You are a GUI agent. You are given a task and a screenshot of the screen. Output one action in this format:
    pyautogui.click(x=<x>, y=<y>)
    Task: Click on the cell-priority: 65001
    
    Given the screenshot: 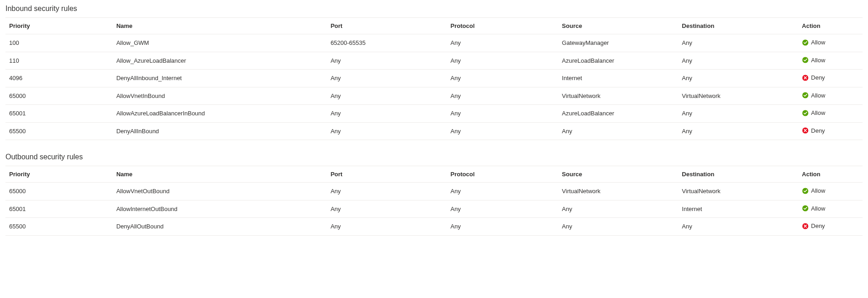 What is the action you would take?
    pyautogui.click(x=59, y=209)
    